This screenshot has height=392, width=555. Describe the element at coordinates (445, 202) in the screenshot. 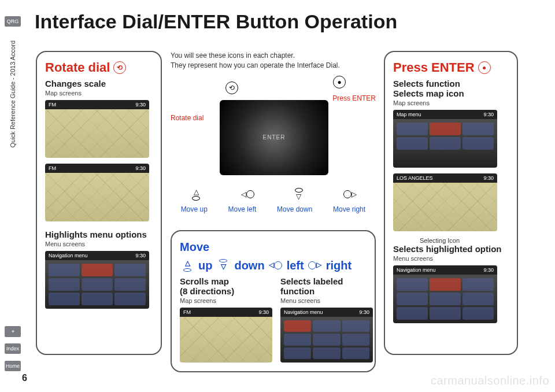

I see `la-map-screenshot: LOS ANGELES9:30` at that location.